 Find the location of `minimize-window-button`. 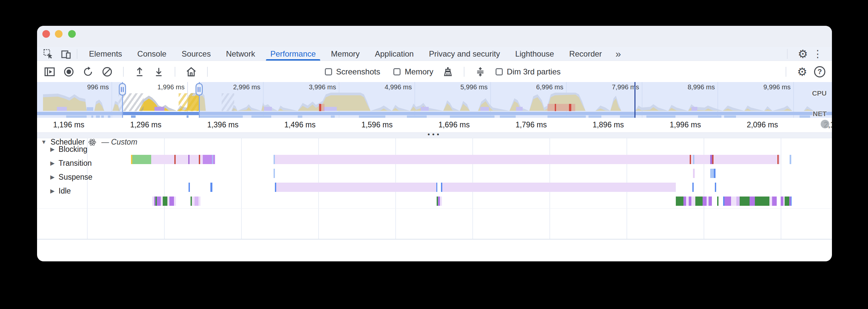

minimize-window-button is located at coordinates (59, 34).